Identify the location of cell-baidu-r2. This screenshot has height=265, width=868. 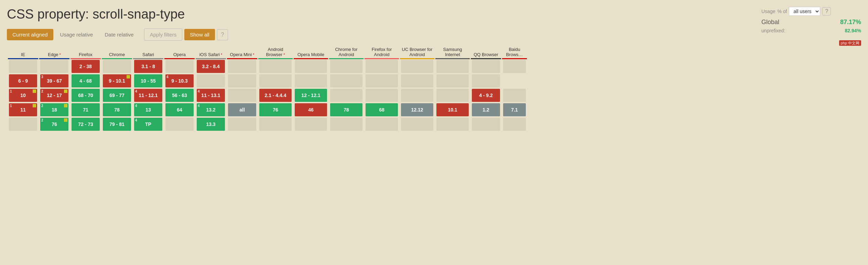
(486, 81).